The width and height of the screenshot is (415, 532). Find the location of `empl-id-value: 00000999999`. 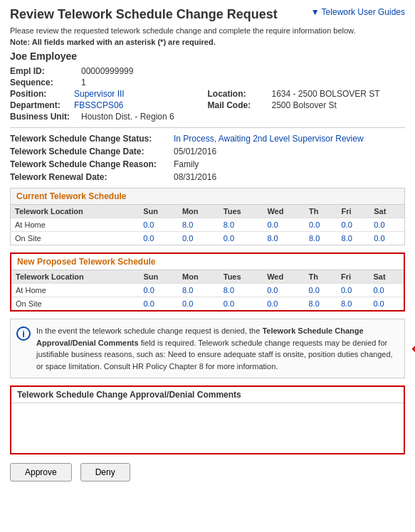

empl-id-value: 00000999999 is located at coordinates (107, 71).